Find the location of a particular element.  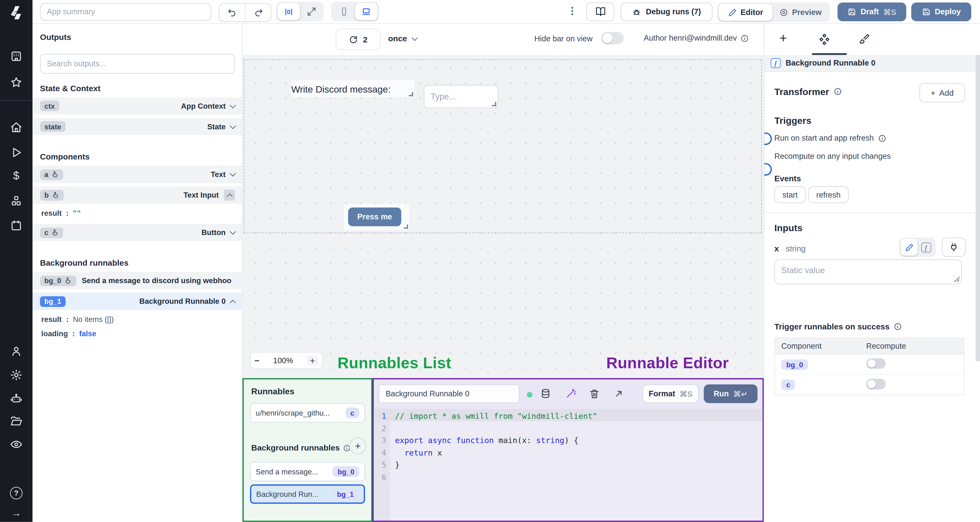

ai-wand-icon is located at coordinates (571, 394).